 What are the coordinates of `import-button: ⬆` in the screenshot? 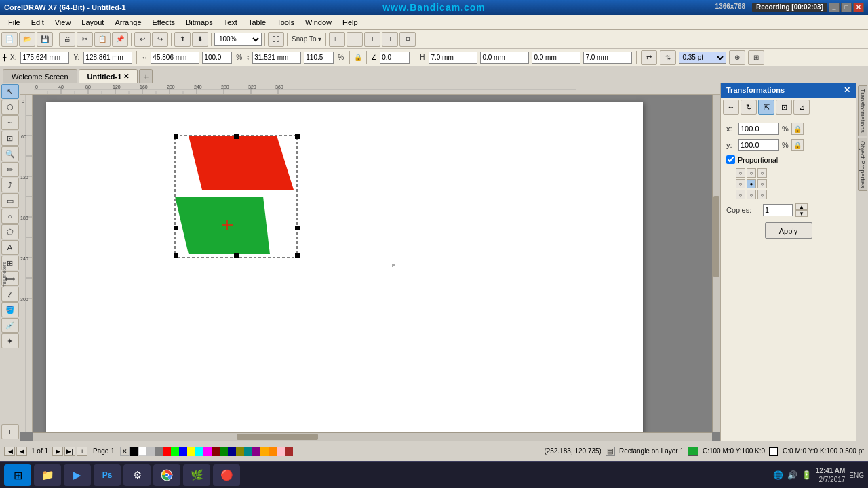 It's located at (182, 39).